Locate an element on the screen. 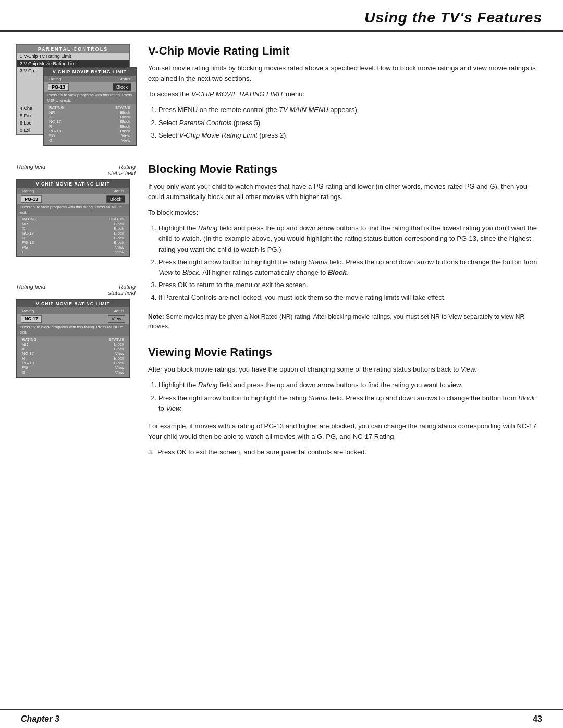 This screenshot has height=728, width=563. screen2-label-right: Rating status field is located at coordinates (122, 170).